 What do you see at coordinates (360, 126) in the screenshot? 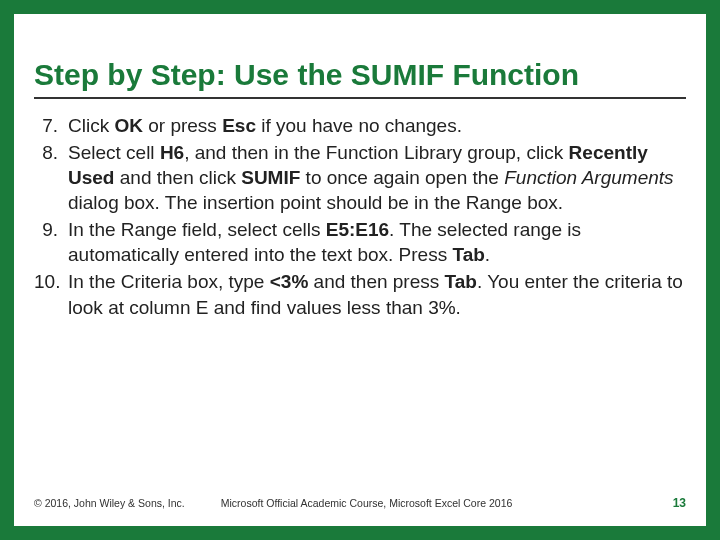
I see `list-item: 7. Click OK or press Esc if you have no …` at bounding box center [360, 126].